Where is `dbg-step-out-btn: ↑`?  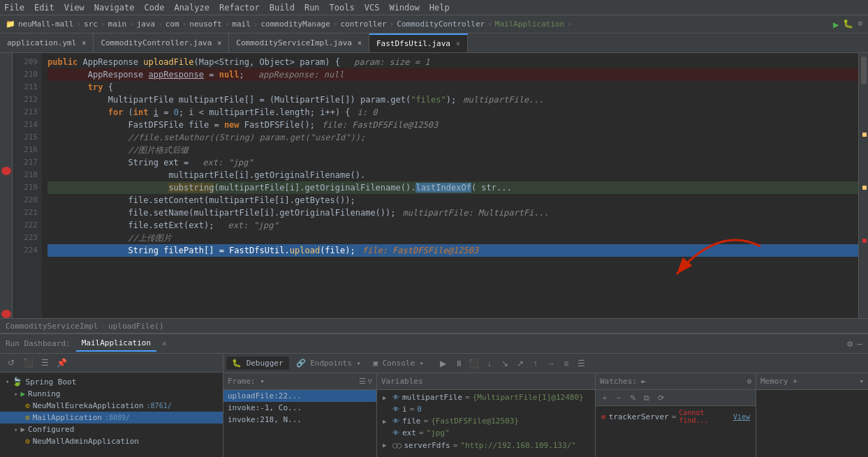 dbg-step-out-btn: ↑ is located at coordinates (536, 364).